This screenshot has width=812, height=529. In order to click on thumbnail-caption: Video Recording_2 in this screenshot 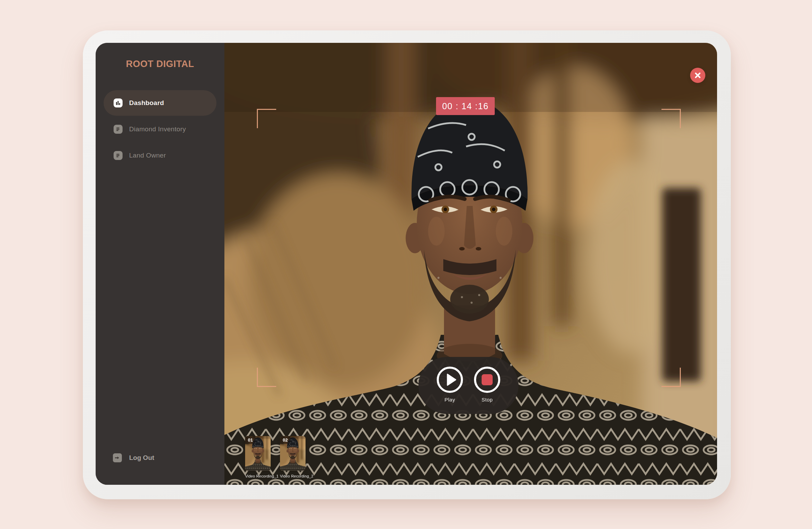, I will do `click(301, 476)`.